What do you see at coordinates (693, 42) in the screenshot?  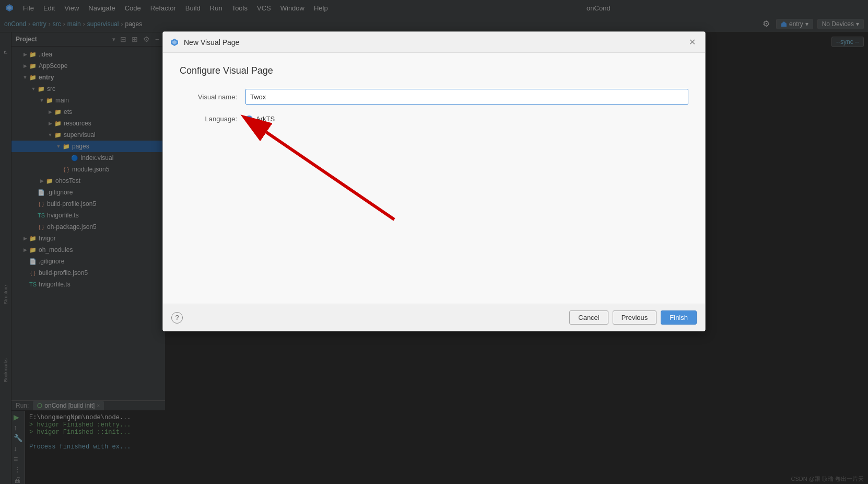 I see `dialog-close-button: ✕` at bounding box center [693, 42].